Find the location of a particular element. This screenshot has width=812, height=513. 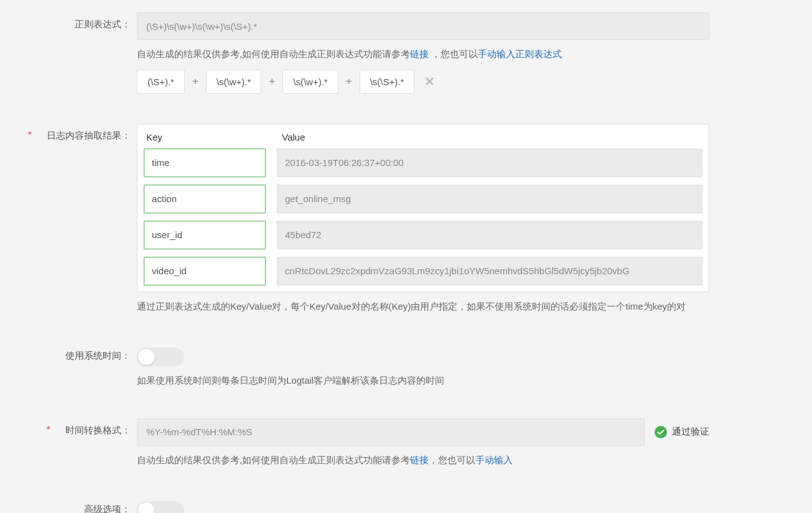

value-field: get_online_msg is located at coordinates (490, 199).